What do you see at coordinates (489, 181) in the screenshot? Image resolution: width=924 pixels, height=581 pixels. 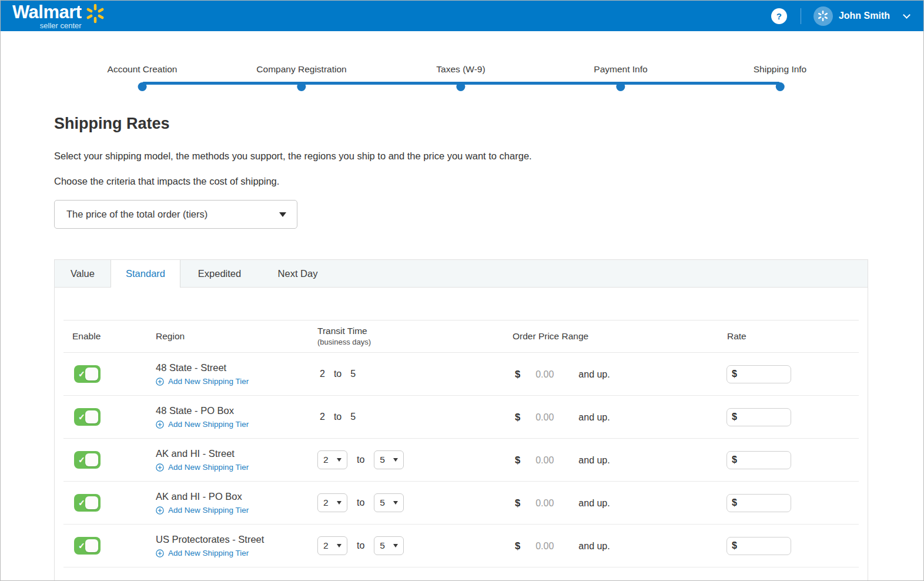 I see `criteria-label: Choose the criteria that impacts the cos…` at bounding box center [489, 181].